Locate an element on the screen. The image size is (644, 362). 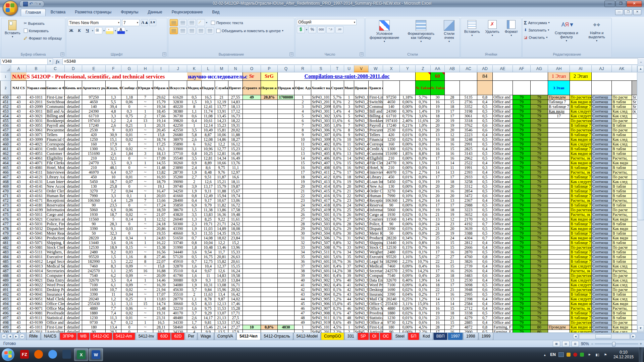
cell-Q467 is located at coordinates (286, 177).